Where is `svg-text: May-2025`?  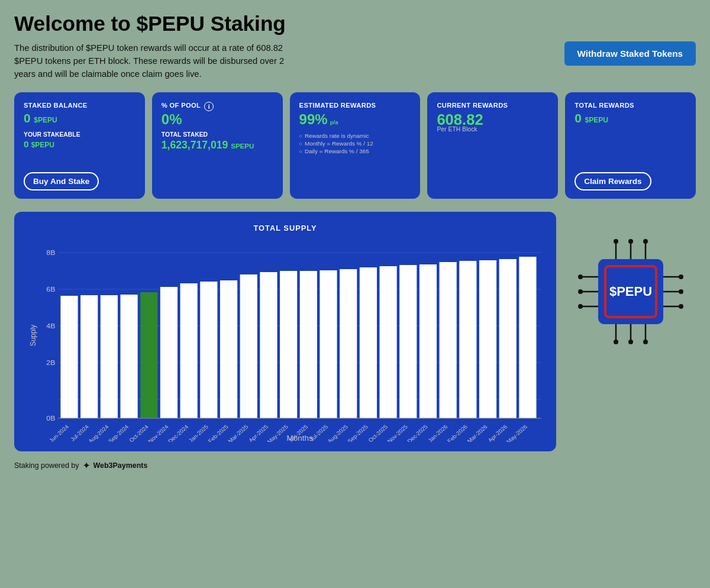 svg-text: May-2025 is located at coordinates (277, 433).